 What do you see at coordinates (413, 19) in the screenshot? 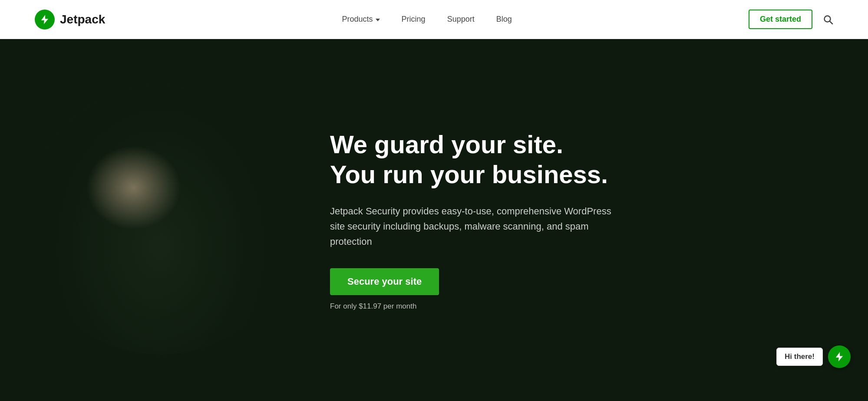
I see `nav-pricing: Pricing` at bounding box center [413, 19].